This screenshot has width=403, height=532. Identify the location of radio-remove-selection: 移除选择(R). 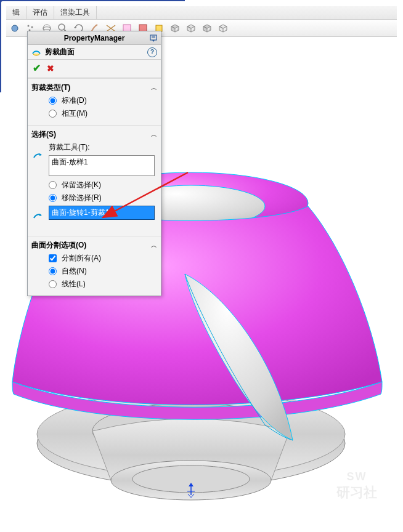
(94, 198).